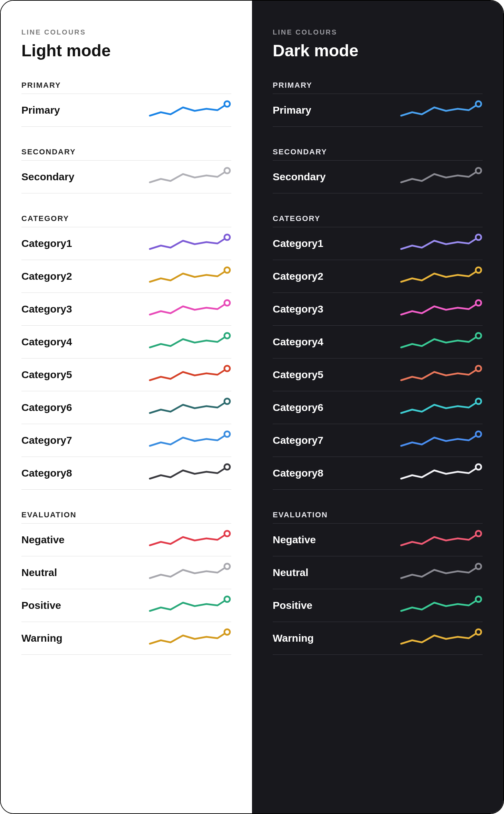 The height and width of the screenshot is (814, 504). I want to click on colour-row: Negative, so click(378, 540).